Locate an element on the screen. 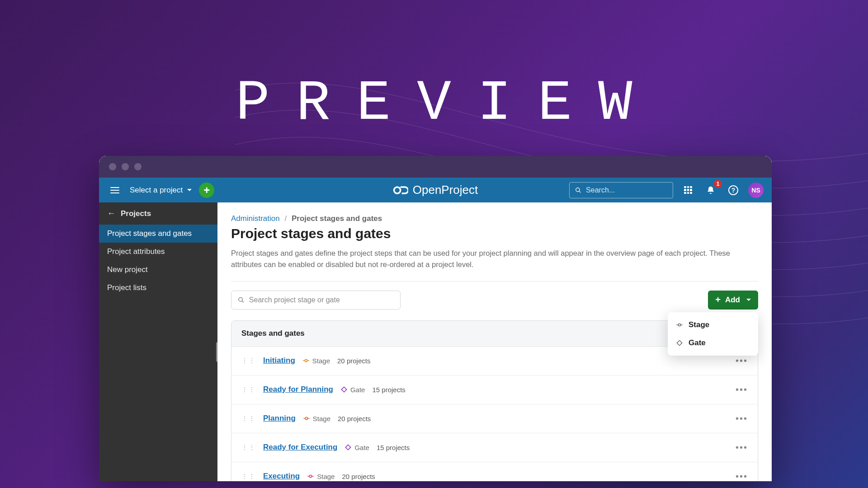 The image size is (868, 488). menu-toggle is located at coordinates (115, 190).